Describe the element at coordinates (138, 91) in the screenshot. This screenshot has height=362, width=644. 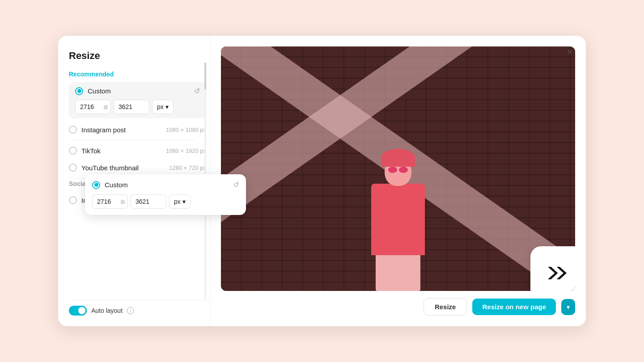
I see `custom-row-header: Custom ↺` at that location.